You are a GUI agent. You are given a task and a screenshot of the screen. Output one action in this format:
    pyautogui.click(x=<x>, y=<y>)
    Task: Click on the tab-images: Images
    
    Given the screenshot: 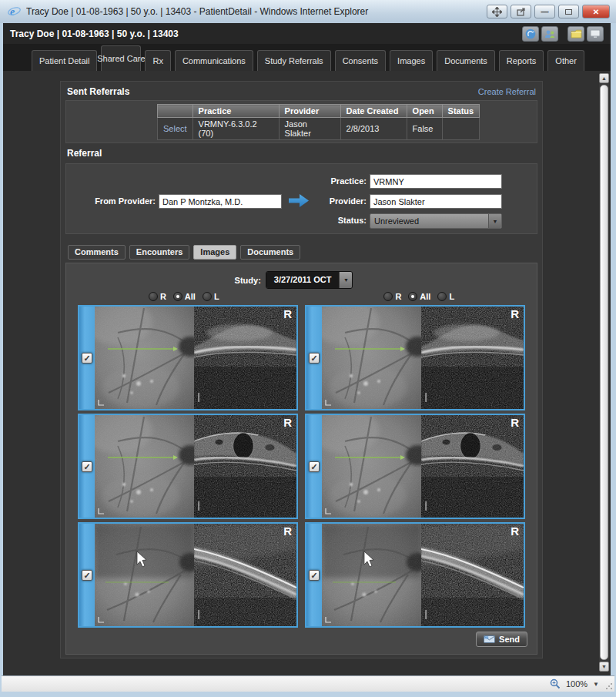 What is the action you would take?
    pyautogui.click(x=411, y=60)
    